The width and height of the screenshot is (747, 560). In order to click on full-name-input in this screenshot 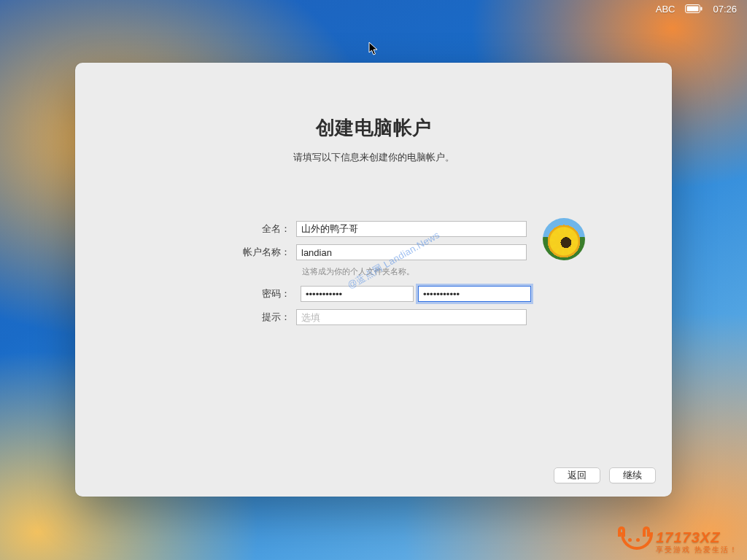, I will do `click(411, 229)`.